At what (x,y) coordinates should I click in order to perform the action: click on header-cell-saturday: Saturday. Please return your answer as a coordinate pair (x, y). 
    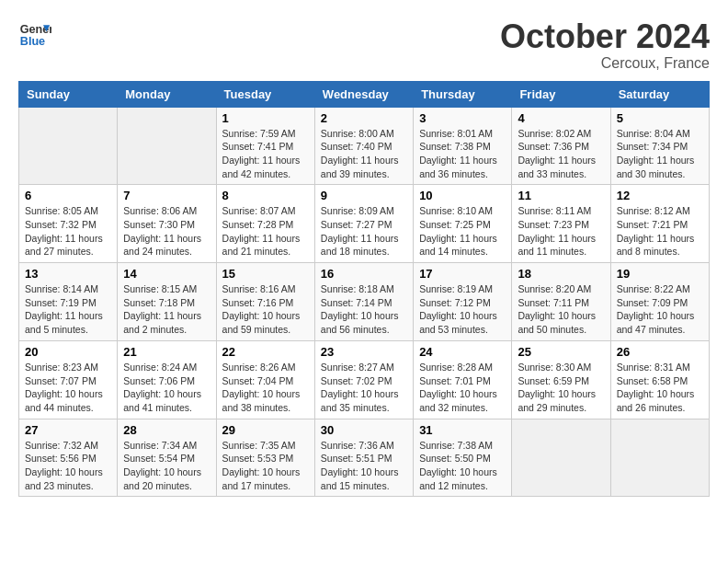
    Looking at the image, I should click on (660, 94).